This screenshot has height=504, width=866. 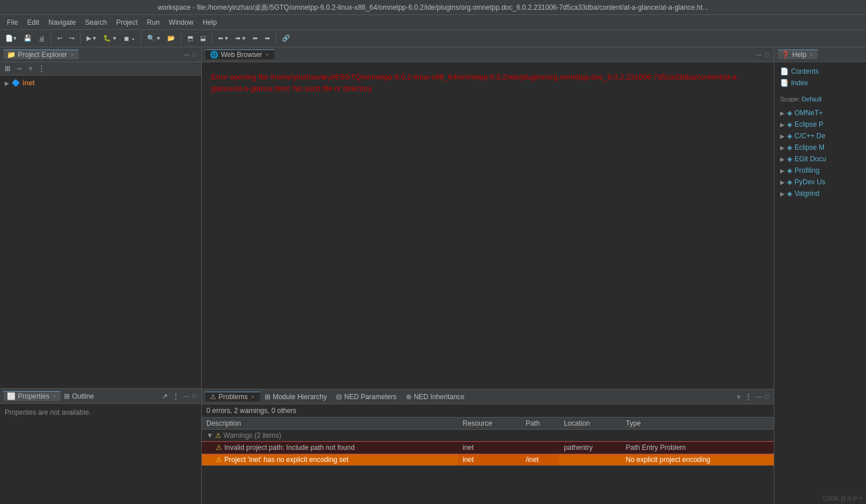 I want to click on col-location: Location, so click(x=590, y=424).